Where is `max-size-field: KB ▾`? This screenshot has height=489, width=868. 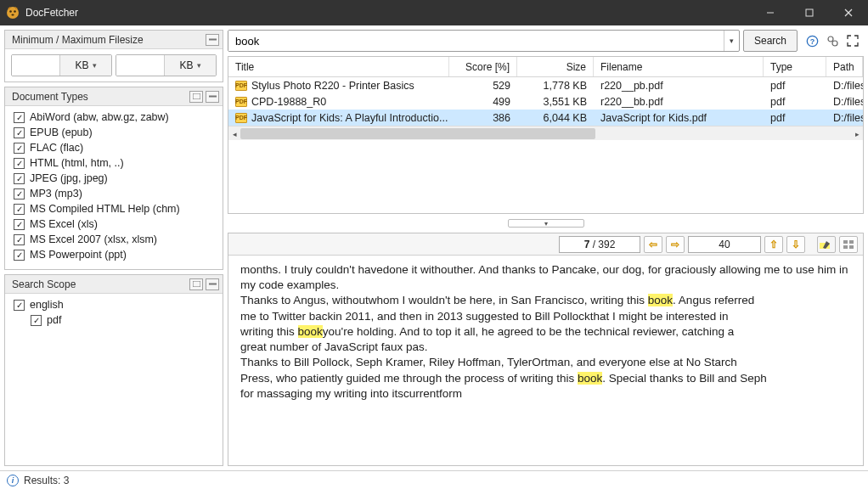 max-size-field: KB ▾ is located at coordinates (166, 65).